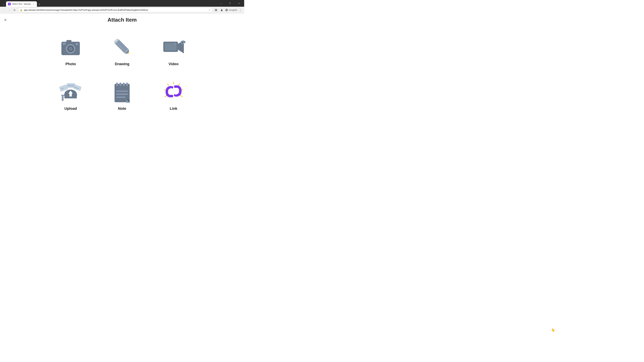 Image resolution: width=644 pixels, height=362 pixels. I want to click on tab-title: Select Tool - Seesaw, so click(22, 4).